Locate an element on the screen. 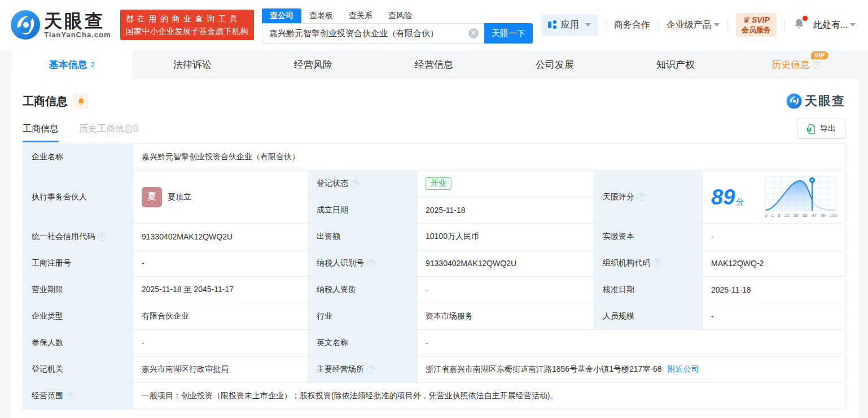  insured-count-value: - is located at coordinates (221, 343).